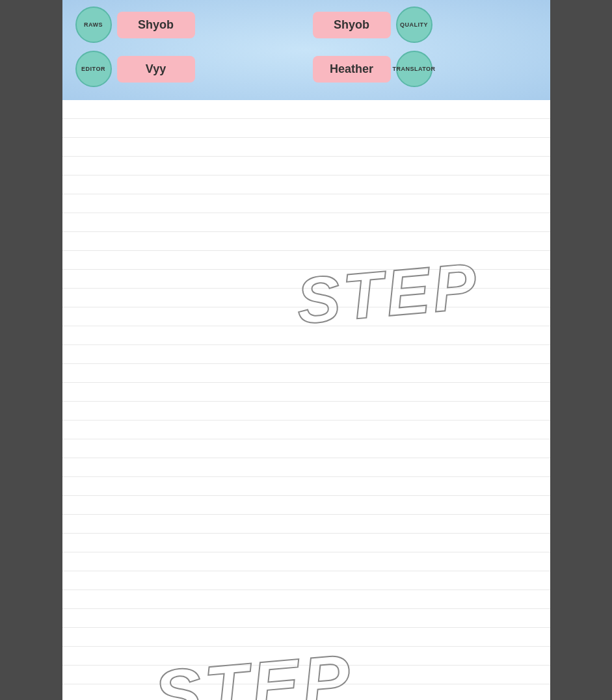 This screenshot has width=612, height=700. I want to click on name-box-shyob-quality: Shyob, so click(352, 25).